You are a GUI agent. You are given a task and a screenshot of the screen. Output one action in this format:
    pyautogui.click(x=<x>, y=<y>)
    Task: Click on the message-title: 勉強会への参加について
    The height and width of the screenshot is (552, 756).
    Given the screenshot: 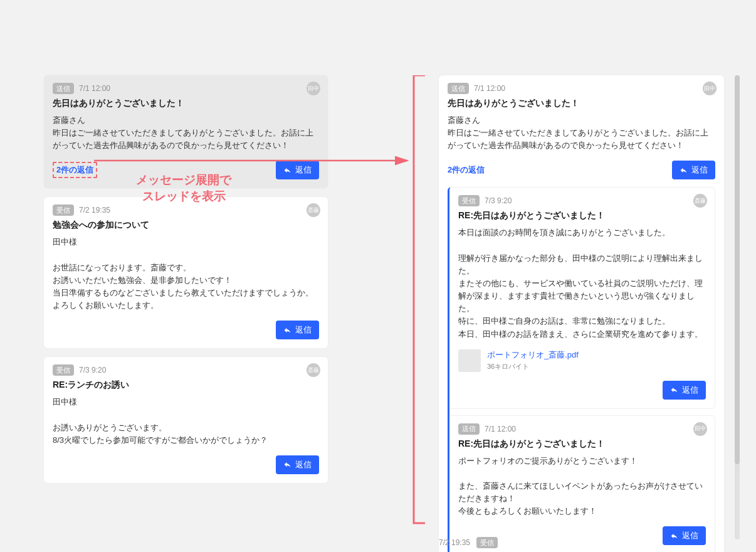 What is the action you would take?
    pyautogui.click(x=186, y=225)
    